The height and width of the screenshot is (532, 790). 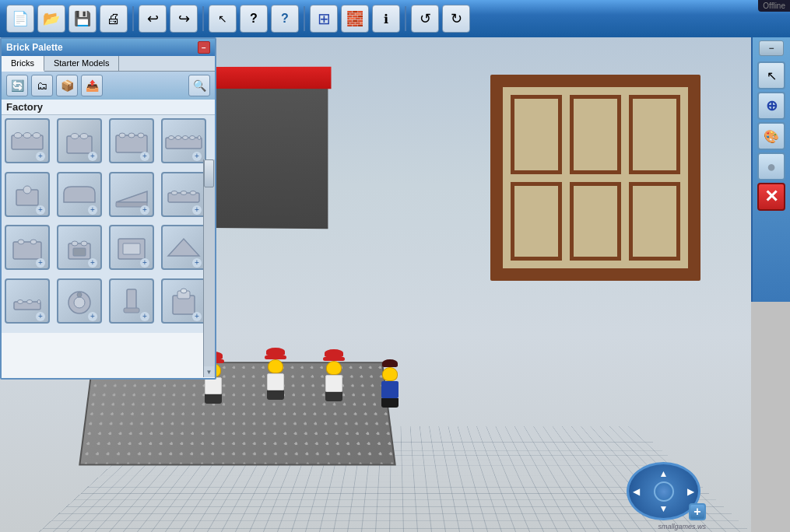 What do you see at coordinates (17, 86) in the screenshot?
I see `refresh-button: 🔄` at bounding box center [17, 86].